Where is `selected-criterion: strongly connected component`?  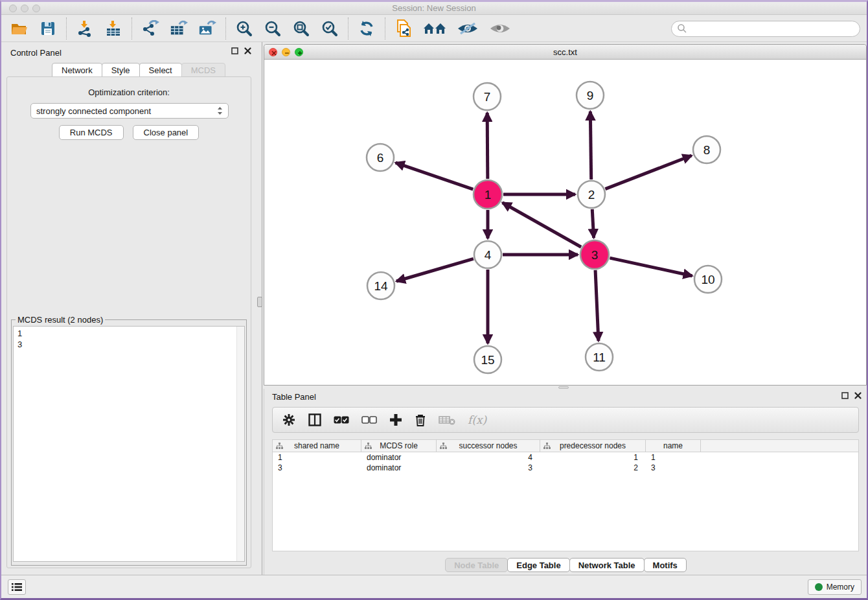
selected-criterion: strongly connected component is located at coordinates (93, 111).